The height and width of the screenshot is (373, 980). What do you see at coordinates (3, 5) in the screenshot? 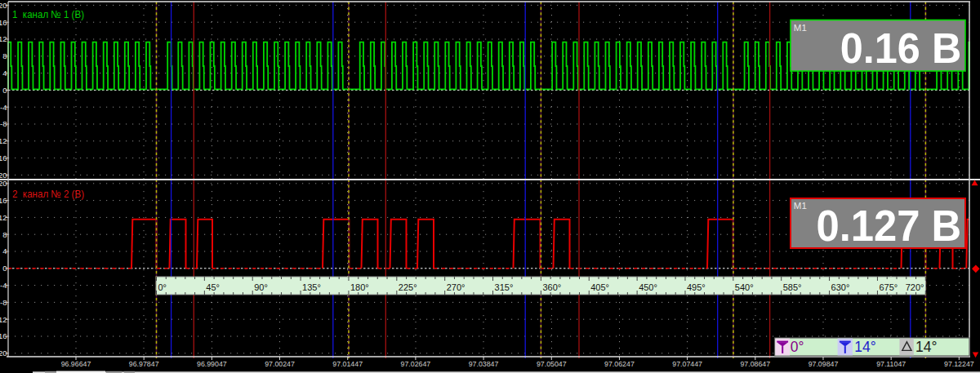
I see `svg-text: 20` at bounding box center [3, 5].